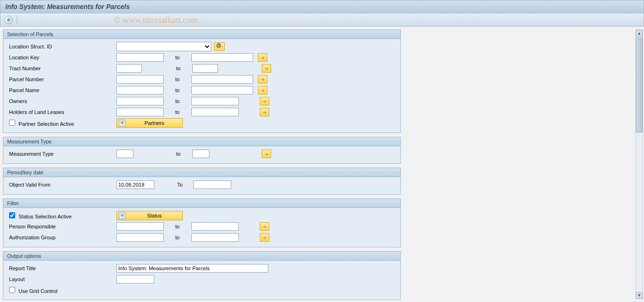 The image size is (644, 302). I want to click on status-button-label: Status, so click(154, 216).